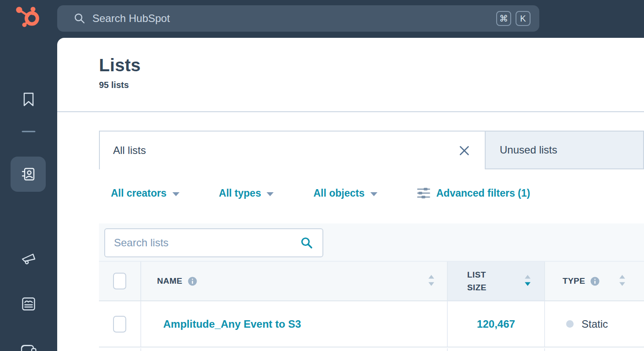 The width and height of the screenshot is (644, 351). Describe the element at coordinates (371, 281) in the screenshot. I see `table-header-row: NAME LIST SIZE` at that location.